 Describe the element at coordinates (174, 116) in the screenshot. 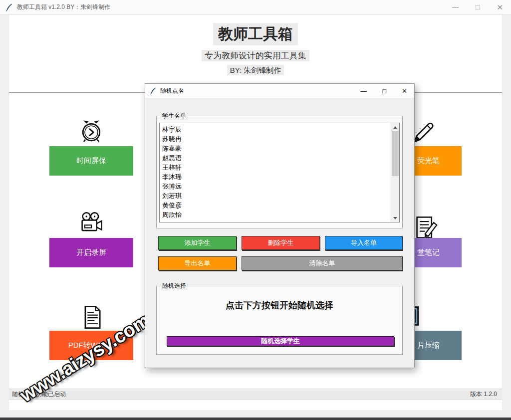

I see `students-group-label: 学生名单` at that location.